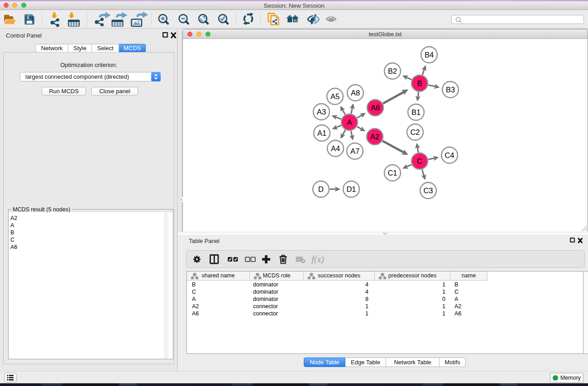 The height and width of the screenshot is (386, 588). I want to click on svg-text: A3, so click(321, 112).